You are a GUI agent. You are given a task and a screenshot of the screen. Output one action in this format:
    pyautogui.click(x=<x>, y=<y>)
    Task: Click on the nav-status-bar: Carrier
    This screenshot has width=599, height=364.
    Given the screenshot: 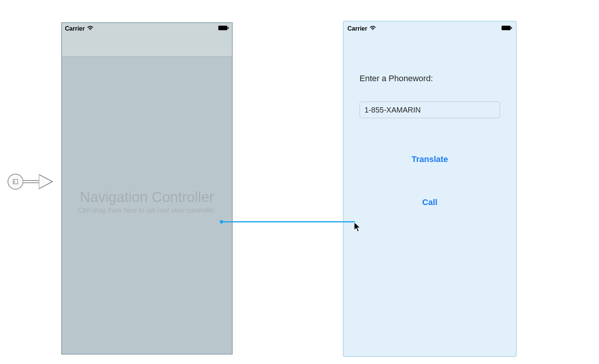 What is the action you would take?
    pyautogui.click(x=147, y=29)
    